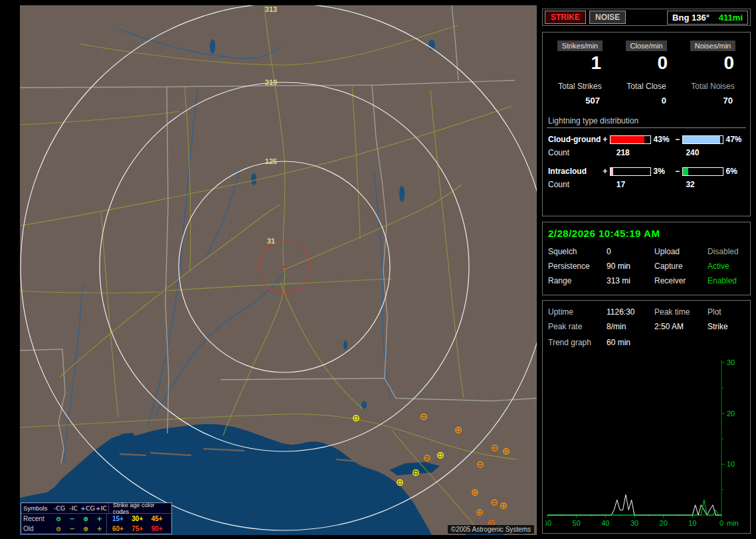 Image resolution: width=756 pixels, height=539 pixels. Describe the element at coordinates (646, 73) in the screenshot. I see `rate-counters: Strikes/min 1 Total Strikes 507 Close/mi…` at that location.